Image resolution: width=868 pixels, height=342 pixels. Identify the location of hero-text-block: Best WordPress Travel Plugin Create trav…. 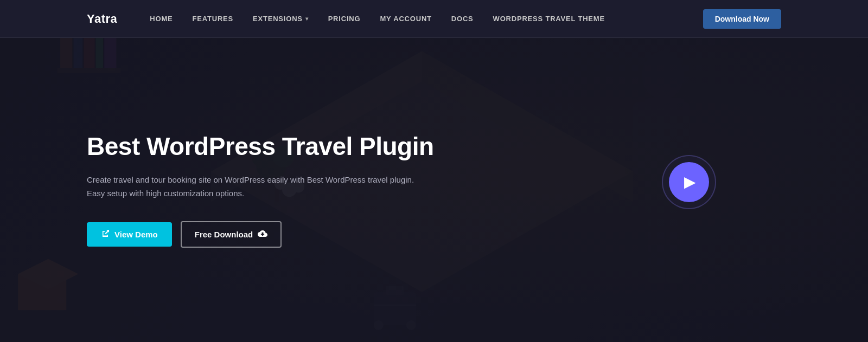
(260, 190).